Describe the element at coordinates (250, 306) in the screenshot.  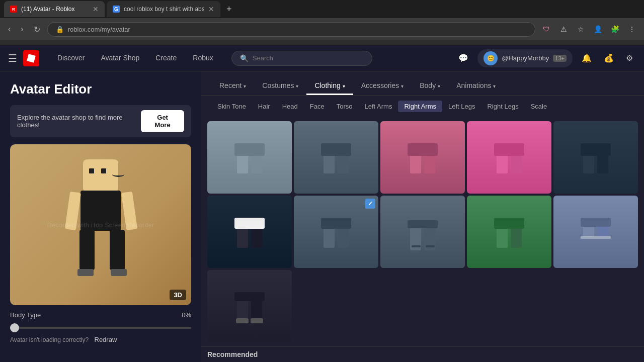
I see `item-black-jeans-sneakers: Black Jeans with Sneakers` at that location.